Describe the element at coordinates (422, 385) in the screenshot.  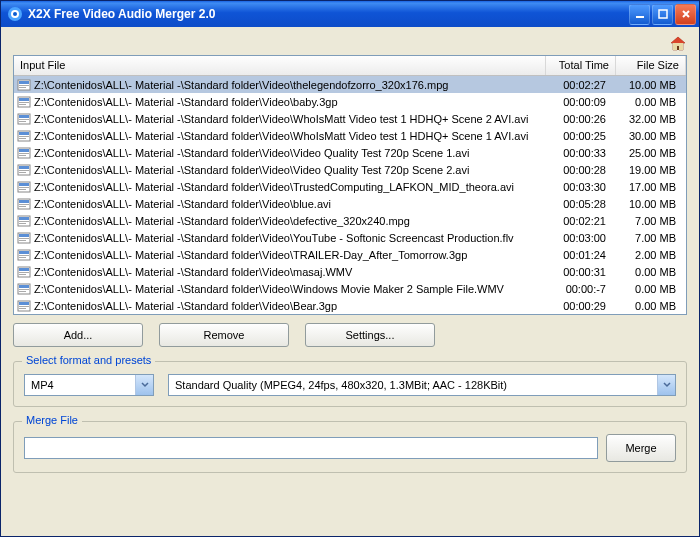
I see `preset-select: Standard Quality (MPEG4, 24fps, 480x320,…` at that location.